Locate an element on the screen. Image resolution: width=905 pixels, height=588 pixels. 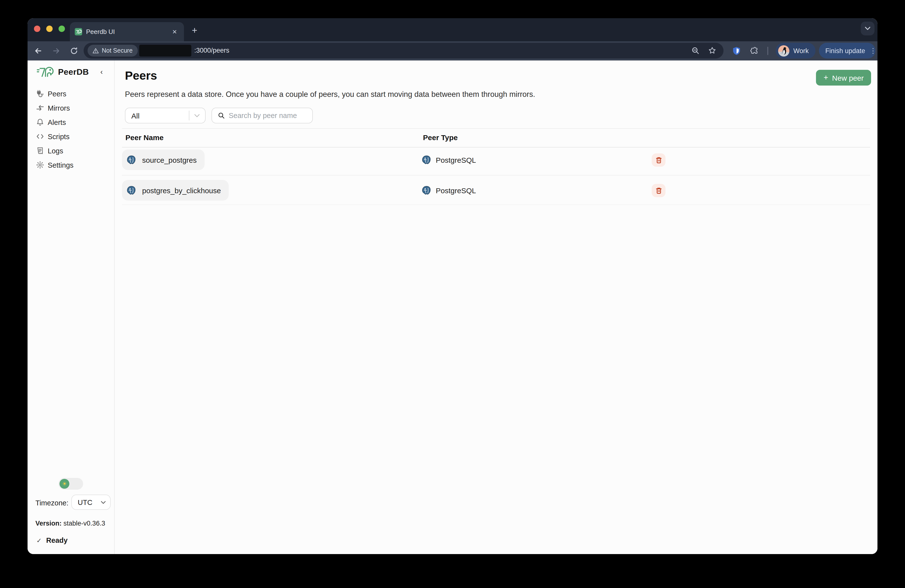
gear-icon is located at coordinates (40, 165).